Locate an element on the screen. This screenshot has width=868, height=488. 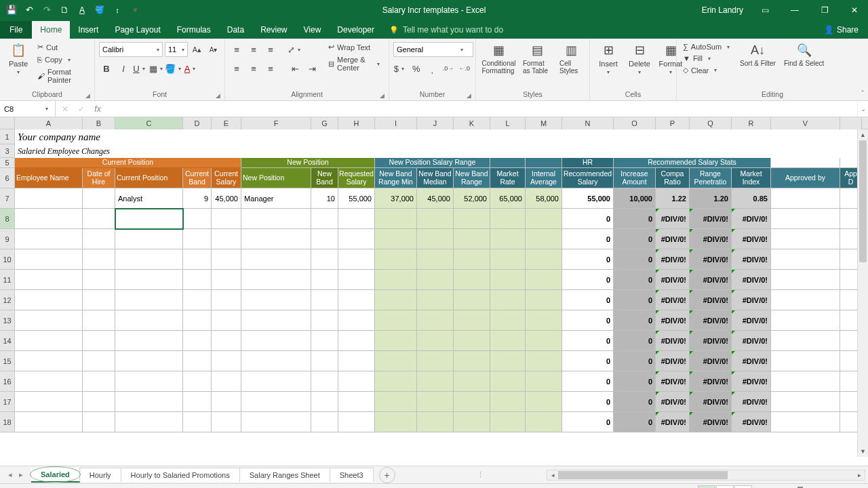
row-header-14: 14 is located at coordinates (7, 341).